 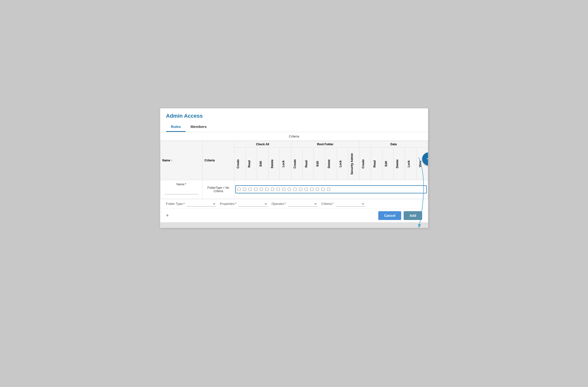 What do you see at coordinates (308, 164) in the screenshot?
I see `th-rf-read: Read` at bounding box center [308, 164].